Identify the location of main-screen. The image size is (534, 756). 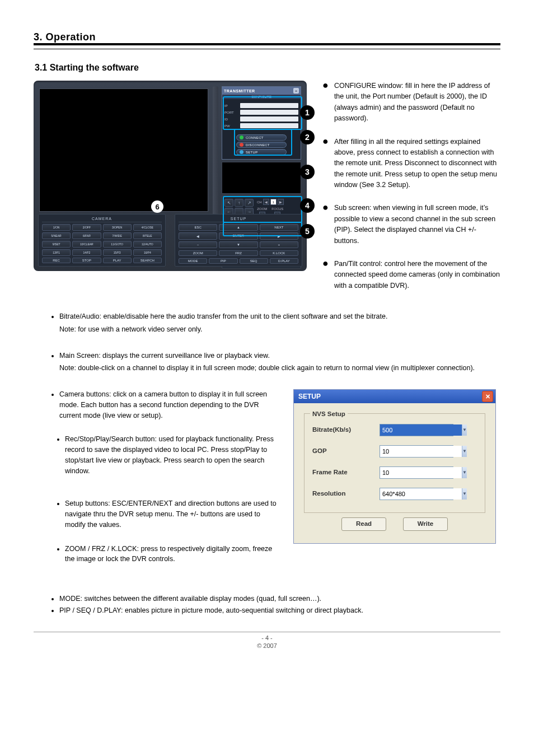
(124, 150).